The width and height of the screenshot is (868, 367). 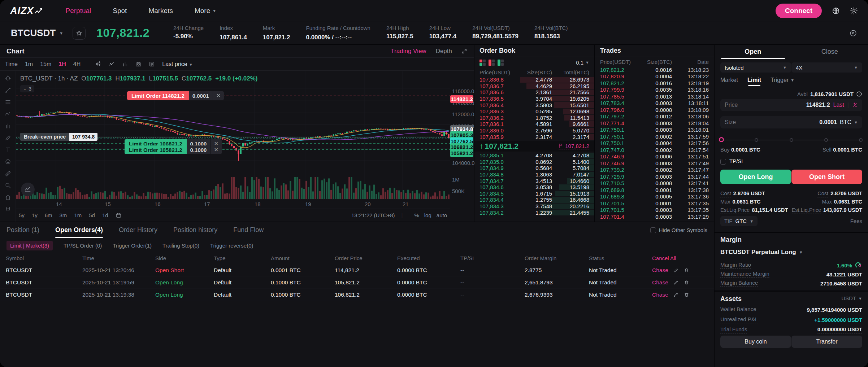 I want to click on precision-selector: 0.1 ▼, so click(x=583, y=63).